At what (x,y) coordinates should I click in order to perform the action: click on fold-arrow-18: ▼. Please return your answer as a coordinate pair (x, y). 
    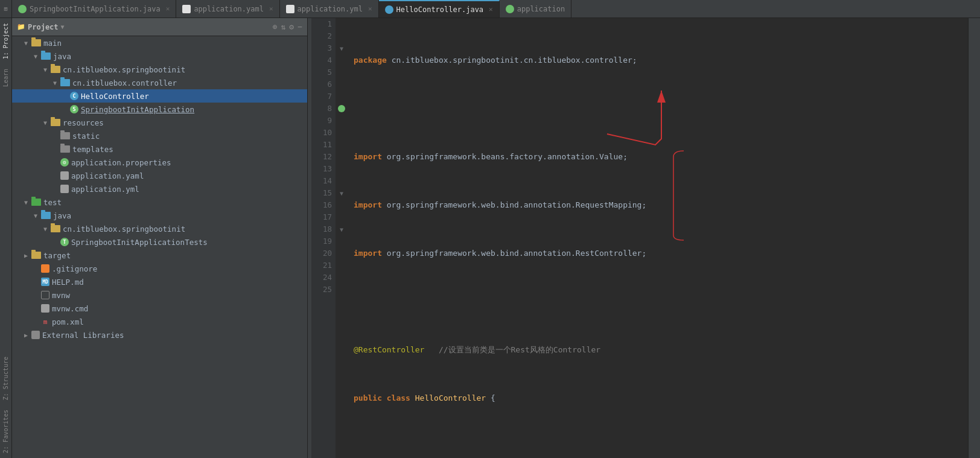
    Looking at the image, I should click on (342, 229).